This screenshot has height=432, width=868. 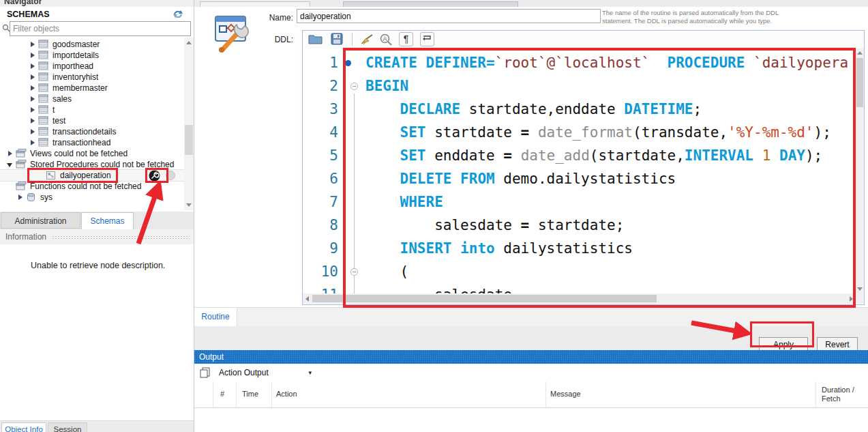 What do you see at coordinates (531, 339) in the screenshot?
I see `apply-revert-bar: Apply Revert` at bounding box center [531, 339].